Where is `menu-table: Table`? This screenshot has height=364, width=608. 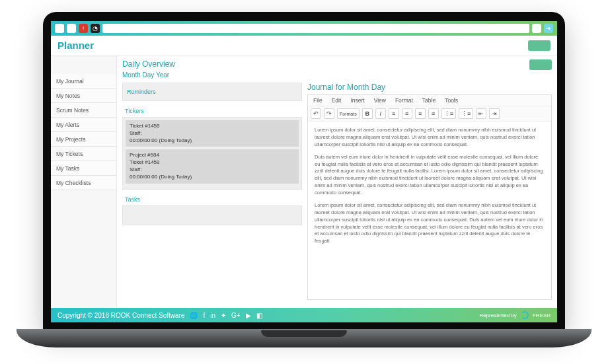 menu-table: Table is located at coordinates (429, 100).